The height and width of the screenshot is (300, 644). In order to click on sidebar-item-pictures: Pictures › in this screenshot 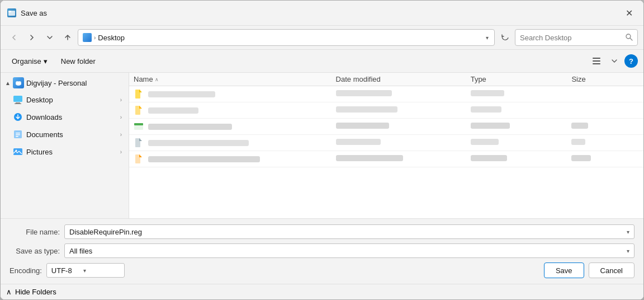, I will do `click(67, 152)`.